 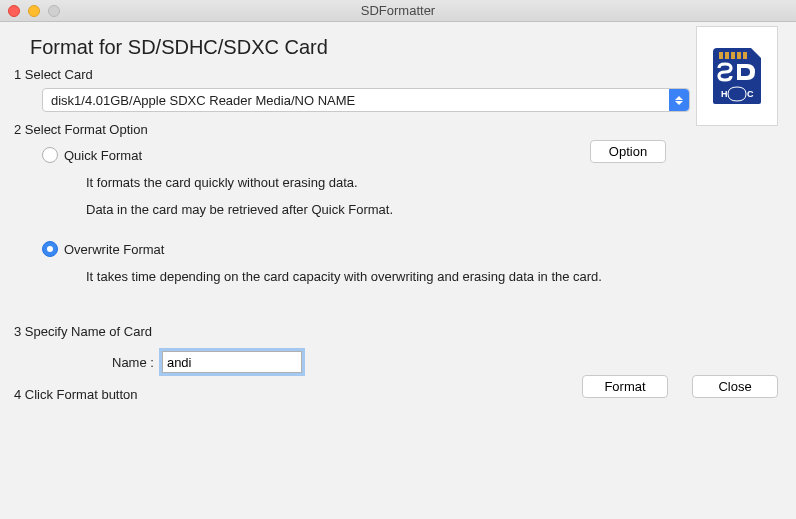 What do you see at coordinates (724, 94) in the screenshot?
I see `svg-text: H` at bounding box center [724, 94].